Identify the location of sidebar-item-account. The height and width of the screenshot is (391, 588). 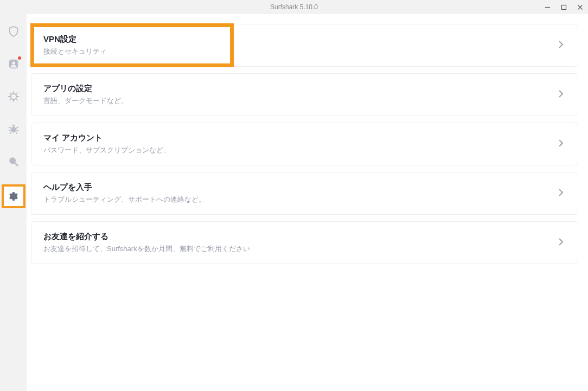
(14, 64).